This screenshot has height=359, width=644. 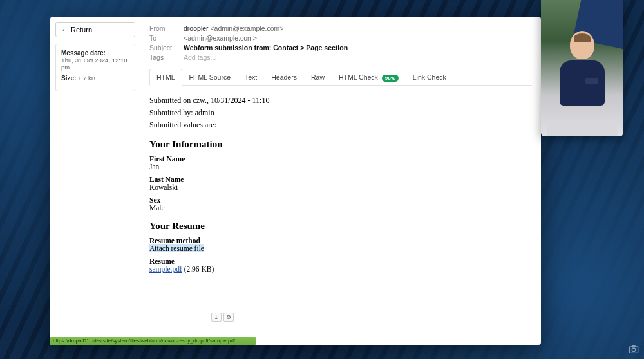 What do you see at coordinates (341, 241) in the screenshot?
I see `resume-method-label: Resume method` at bounding box center [341, 241].